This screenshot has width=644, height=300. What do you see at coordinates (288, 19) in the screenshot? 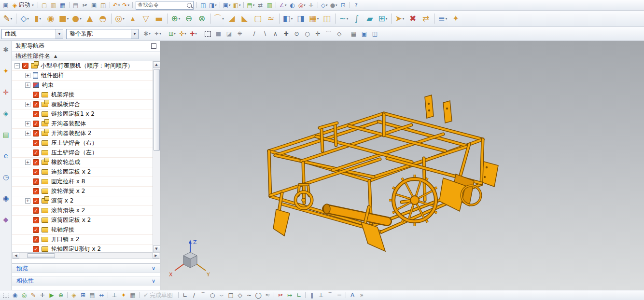
I see `trim-body-icon: ◧▾` at bounding box center [288, 19].